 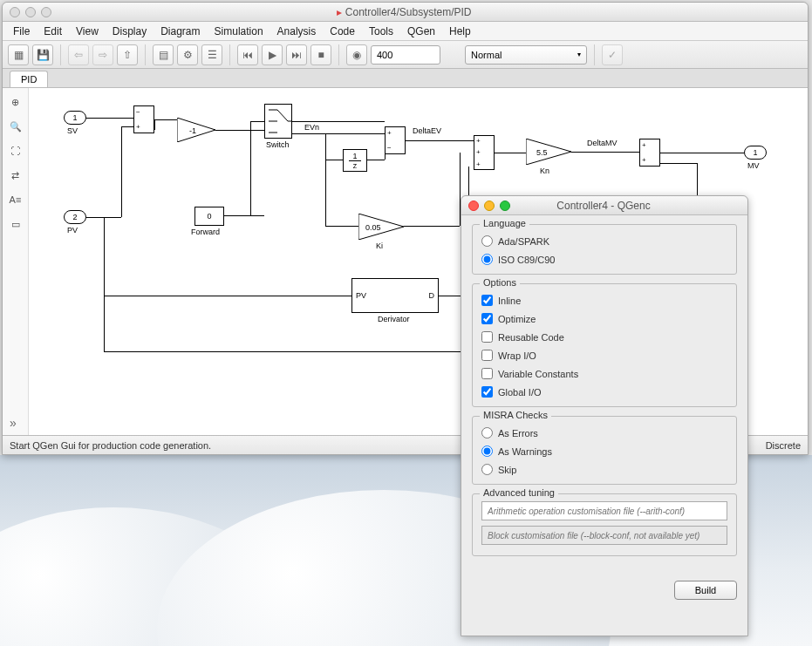 What do you see at coordinates (72, 230) in the screenshot?
I see `inport-pv-label: PV` at bounding box center [72, 230].